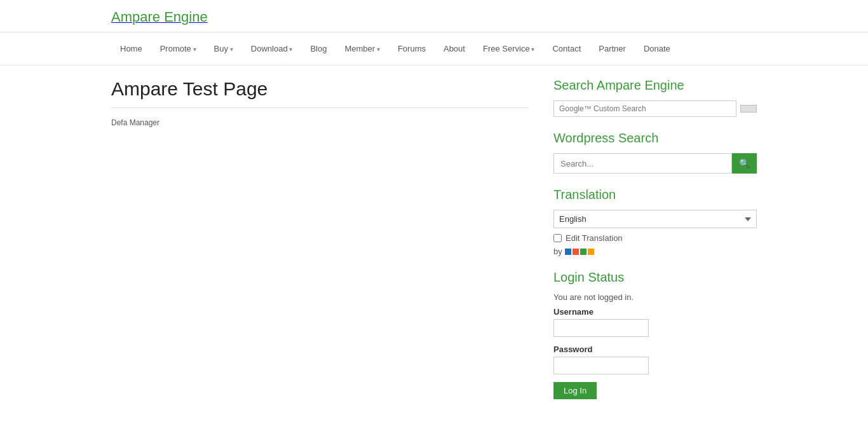 The image size is (868, 424). What do you see at coordinates (655, 163) in the screenshot?
I see `wp-search-wrapper: 🔍` at bounding box center [655, 163].